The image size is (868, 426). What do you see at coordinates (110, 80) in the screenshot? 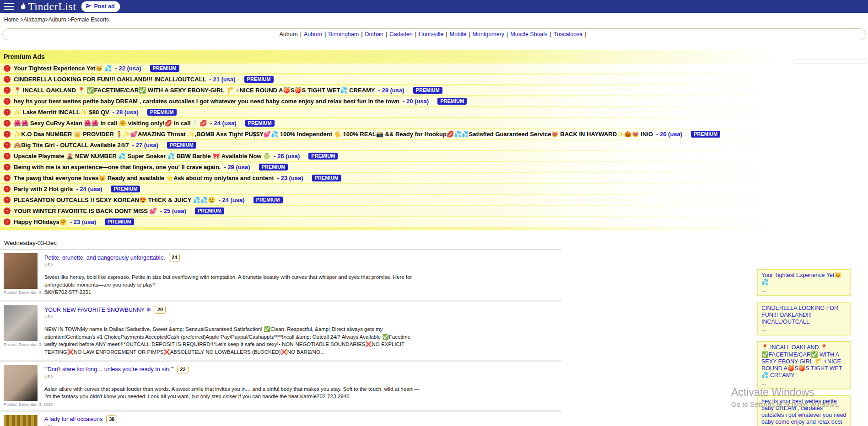
I see `premium-ad-title: CINDERELLA LOOKING FOR FUN!!! OAKLAND!!!…` at bounding box center [110, 80].